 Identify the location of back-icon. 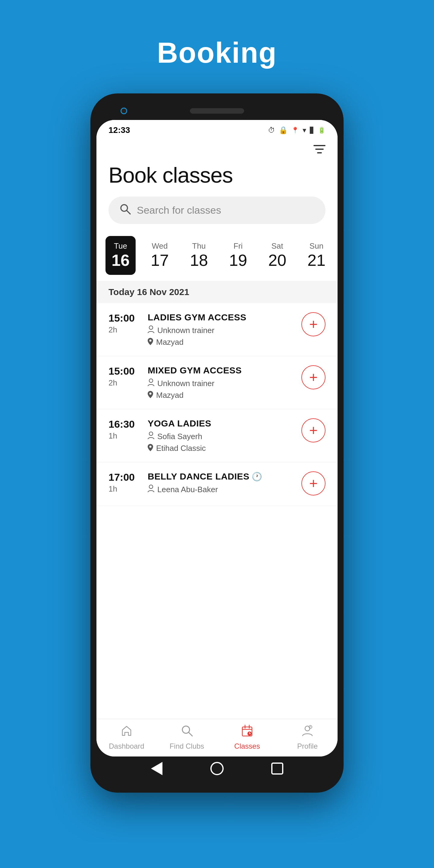
(157, 769).